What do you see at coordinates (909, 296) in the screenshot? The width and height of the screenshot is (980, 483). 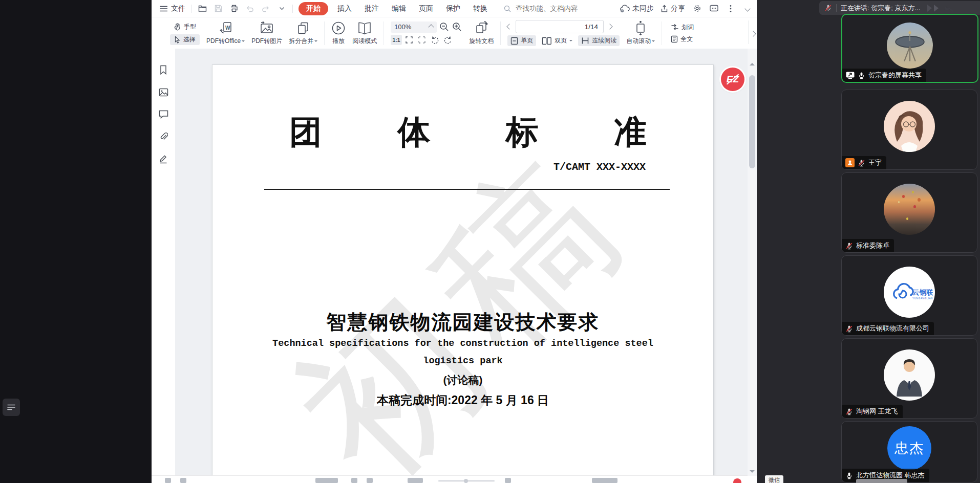 I see `participant-tile: 云钢联YUNGANGLIAN 成都云钢联物流有限公司` at bounding box center [909, 296].